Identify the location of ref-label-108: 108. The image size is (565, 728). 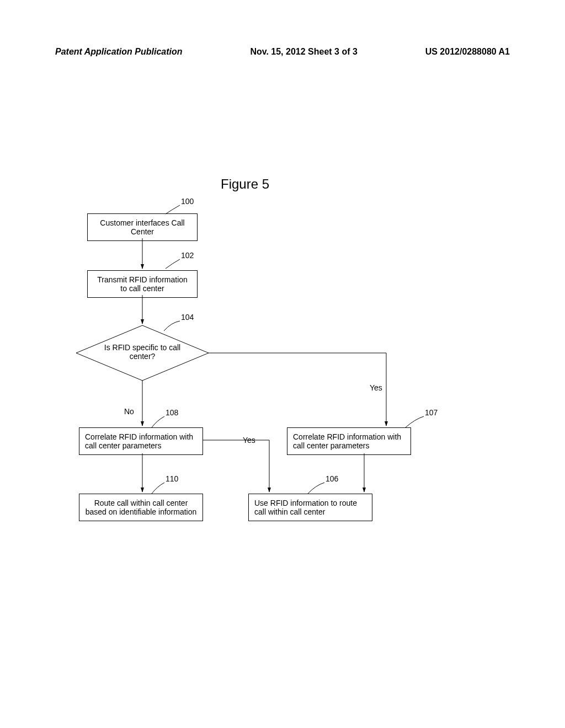
(172, 413).